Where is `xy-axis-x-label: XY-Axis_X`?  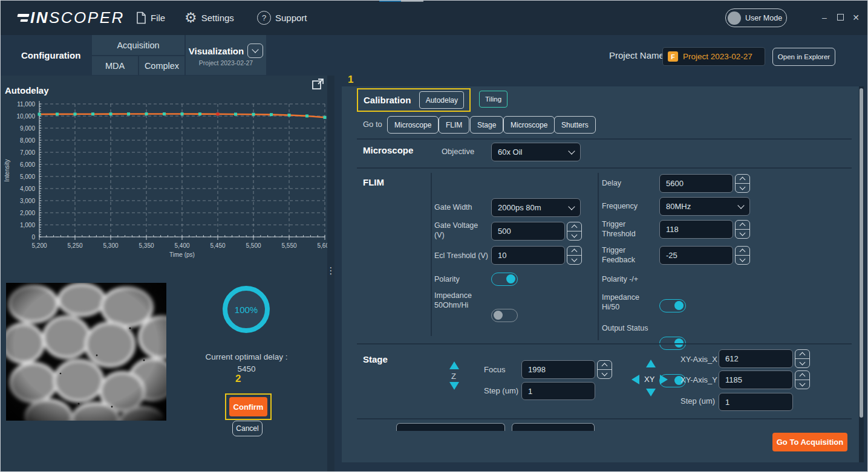 xy-axis-x-label: XY-Axis_X is located at coordinates (699, 360).